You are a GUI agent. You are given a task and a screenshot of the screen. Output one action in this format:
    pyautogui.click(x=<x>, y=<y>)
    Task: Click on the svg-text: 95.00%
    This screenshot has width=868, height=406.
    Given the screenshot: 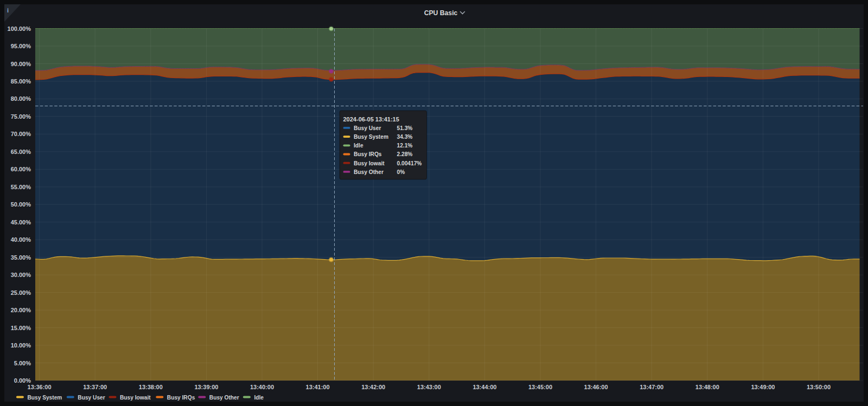 What is the action you would take?
    pyautogui.click(x=21, y=46)
    